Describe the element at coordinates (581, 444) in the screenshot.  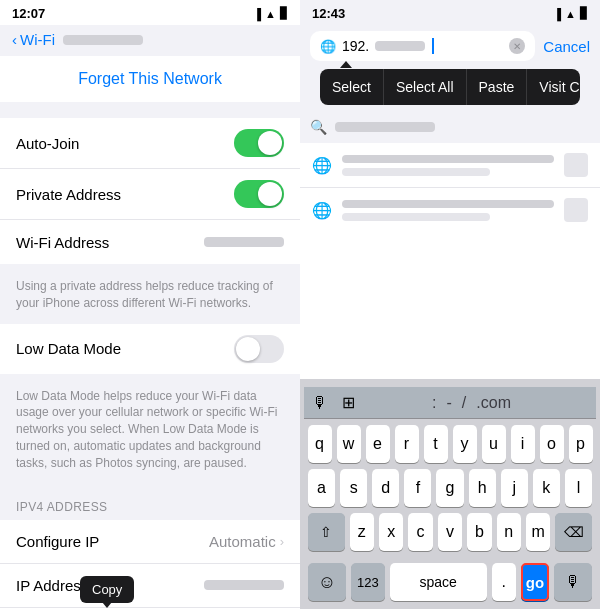
I see `key-p: p` at that location.